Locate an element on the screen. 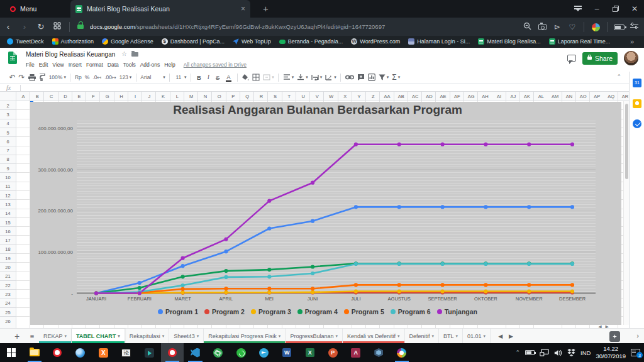 This screenshot has height=362, width=644. xampp-icon: X is located at coordinates (103, 353).